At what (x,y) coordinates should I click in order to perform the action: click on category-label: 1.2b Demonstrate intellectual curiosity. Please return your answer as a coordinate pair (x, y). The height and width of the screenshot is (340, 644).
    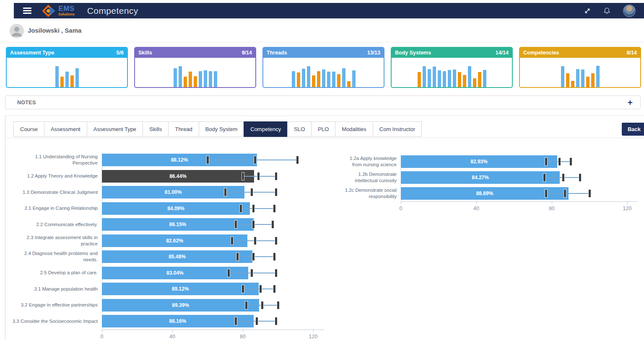
    Looking at the image, I should click on (371, 178).